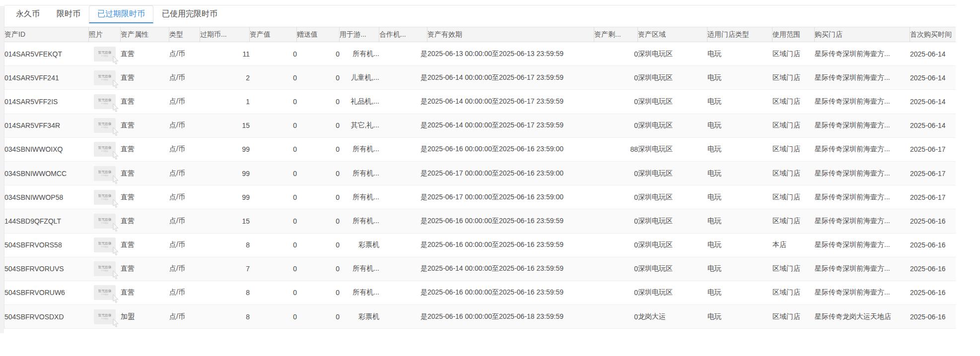 The image size is (980, 356). I want to click on cell-first_buy: 2025-06-14, so click(933, 77).